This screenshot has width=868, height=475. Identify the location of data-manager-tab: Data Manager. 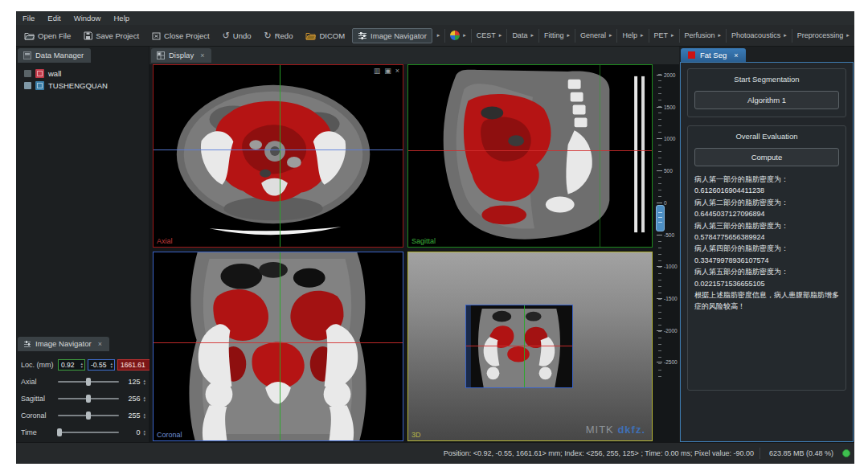
(55, 55).